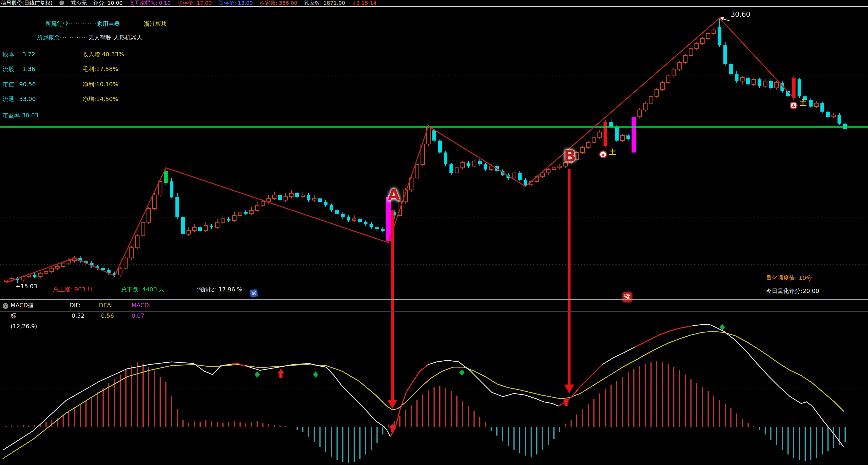 This screenshot has width=868, height=465. What do you see at coordinates (108, 3) in the screenshot?
I see `score-label: 评分: 10.00` at bounding box center [108, 3].